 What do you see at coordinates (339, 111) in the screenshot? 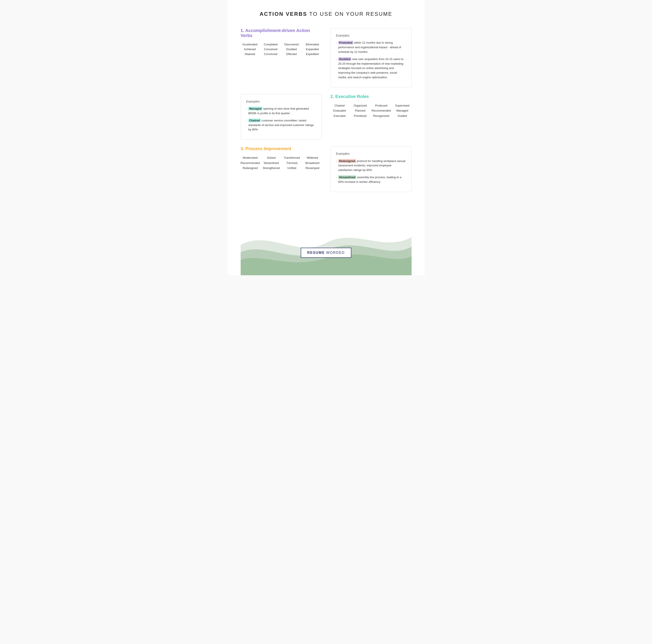
I see `exec-col-1: Chaired Evaluated Executed` at bounding box center [339, 111].